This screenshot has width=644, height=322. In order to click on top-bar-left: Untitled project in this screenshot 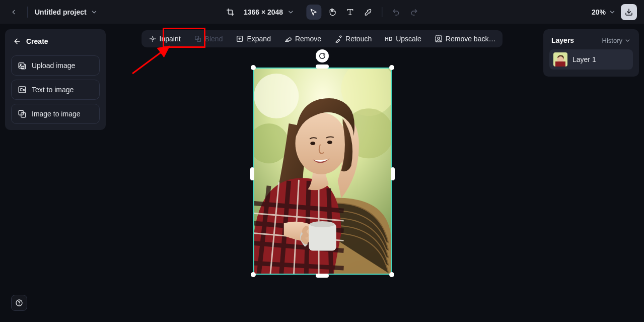, I will do `click(49, 12)`.